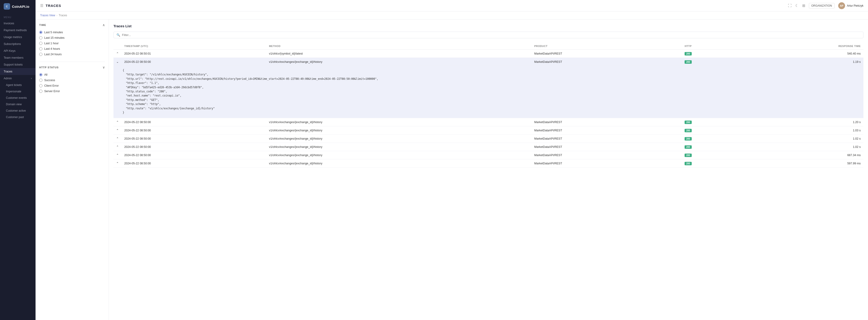 This screenshot has width=868, height=320. Describe the element at coordinates (489, 35) in the screenshot. I see `filter-search-bar: 🔍` at that location.